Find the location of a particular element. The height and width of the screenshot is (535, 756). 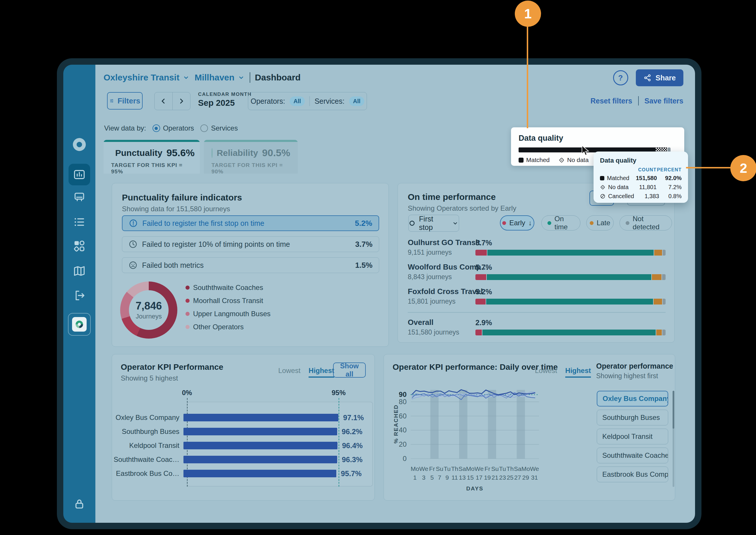

legend-matched: Matched is located at coordinates (534, 160).